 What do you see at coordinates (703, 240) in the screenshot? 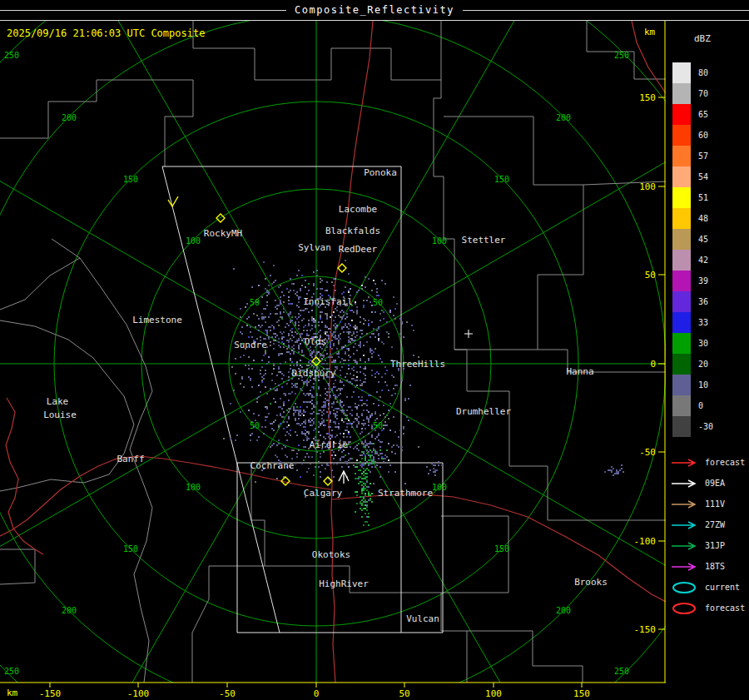
I see `dbz-value-label: 45` at bounding box center [703, 240].